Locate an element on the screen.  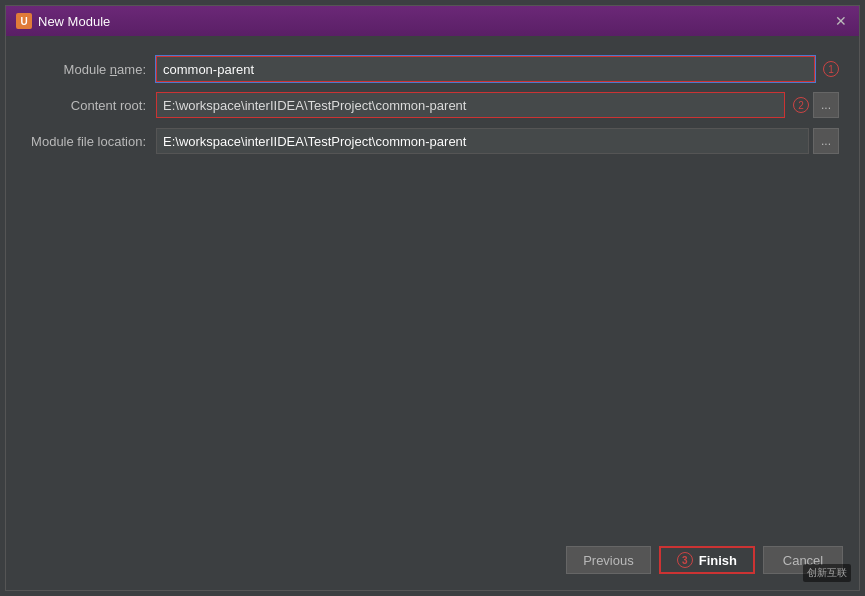
content-root-row: Content root: 2 ... is located at coordinates (432, 105).